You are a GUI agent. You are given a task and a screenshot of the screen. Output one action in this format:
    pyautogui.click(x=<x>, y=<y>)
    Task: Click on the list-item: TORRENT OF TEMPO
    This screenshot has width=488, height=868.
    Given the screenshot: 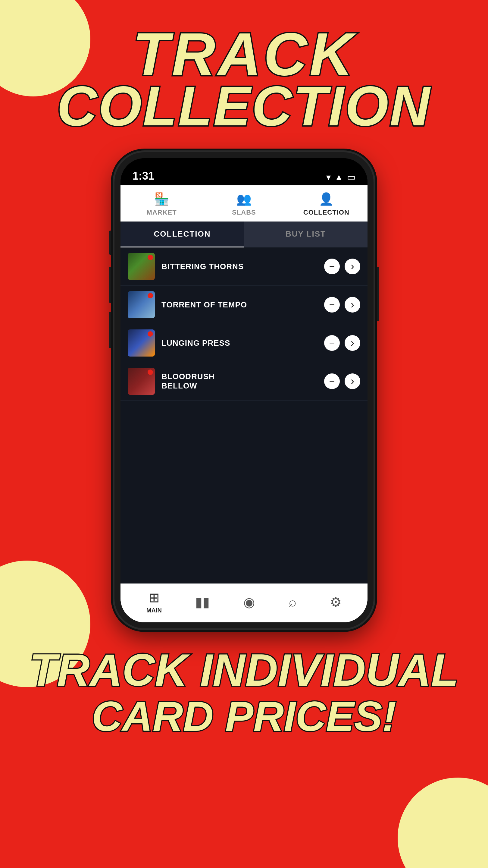 What is the action you would take?
    pyautogui.click(x=244, y=305)
    